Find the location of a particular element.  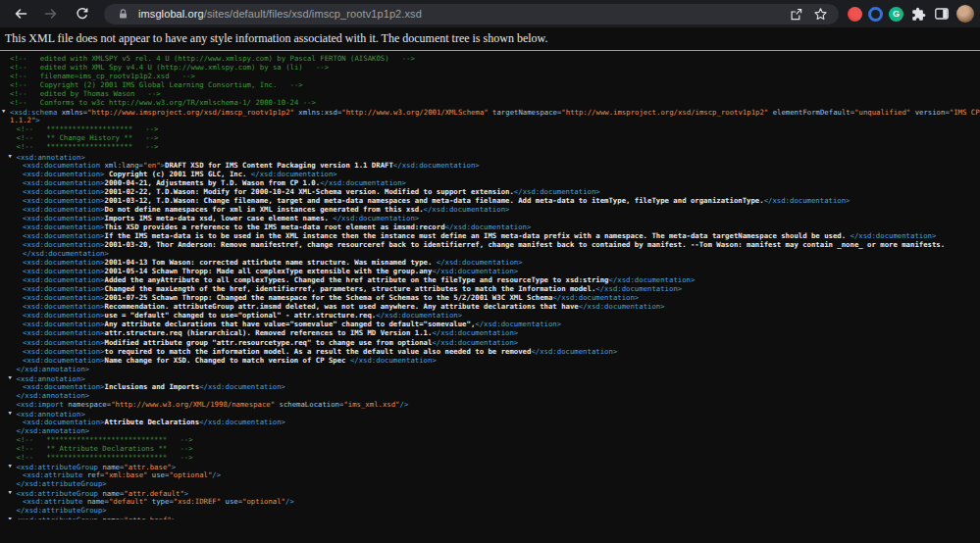

xml-segment-a: type= is located at coordinates (160, 502).